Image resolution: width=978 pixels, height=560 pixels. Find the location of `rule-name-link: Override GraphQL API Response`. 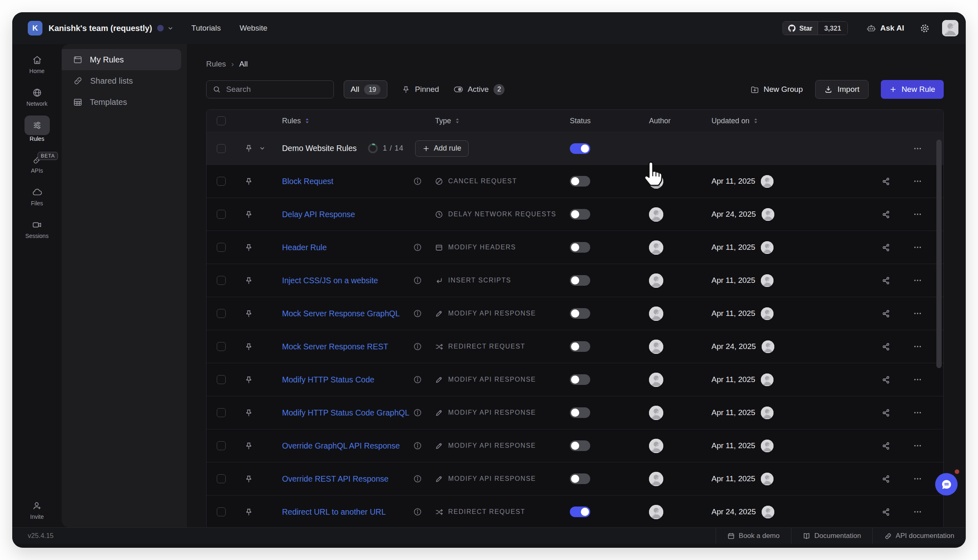

rule-name-link: Override GraphQL API Response is located at coordinates (341, 446).